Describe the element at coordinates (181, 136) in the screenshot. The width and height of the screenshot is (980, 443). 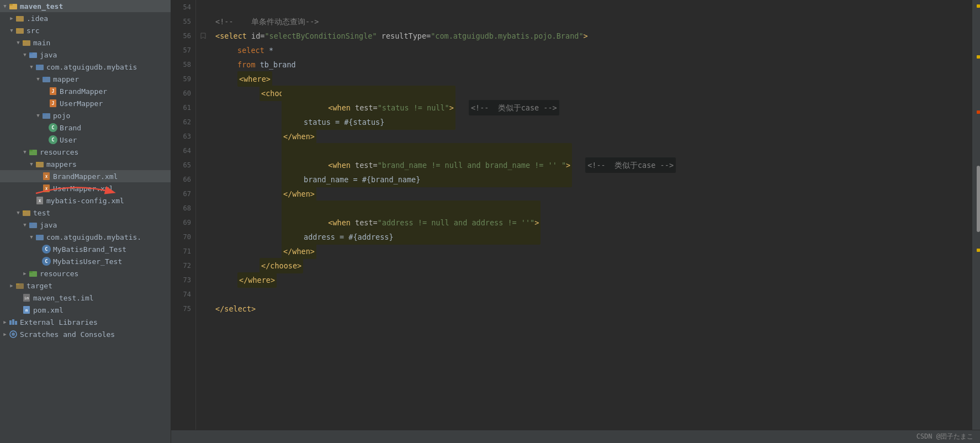
I see `line-num: 63` at that location.